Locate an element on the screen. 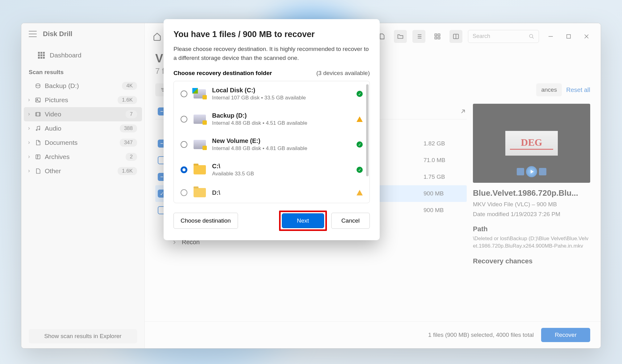  scrollbar is located at coordinates (367, 130).